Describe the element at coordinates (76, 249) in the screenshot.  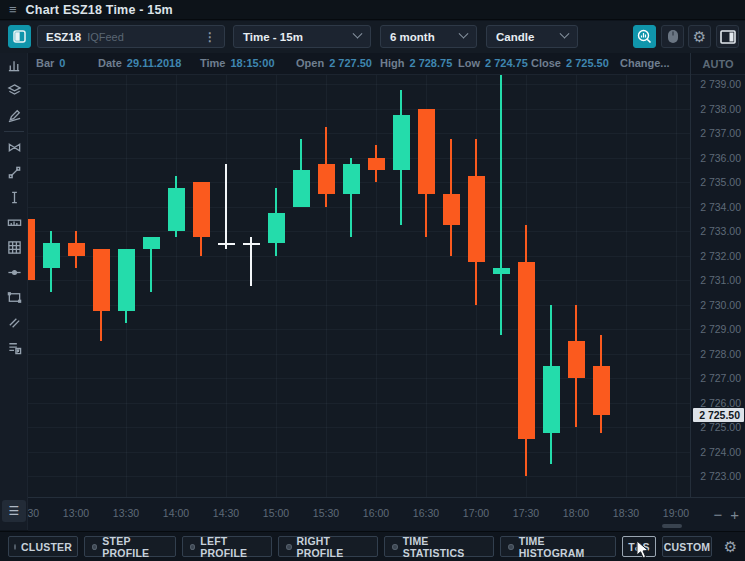
I see `candle-13:00` at that location.